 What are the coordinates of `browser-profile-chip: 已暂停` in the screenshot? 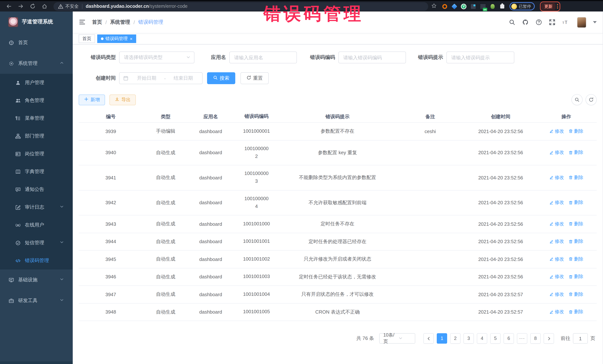 It's located at (522, 6).